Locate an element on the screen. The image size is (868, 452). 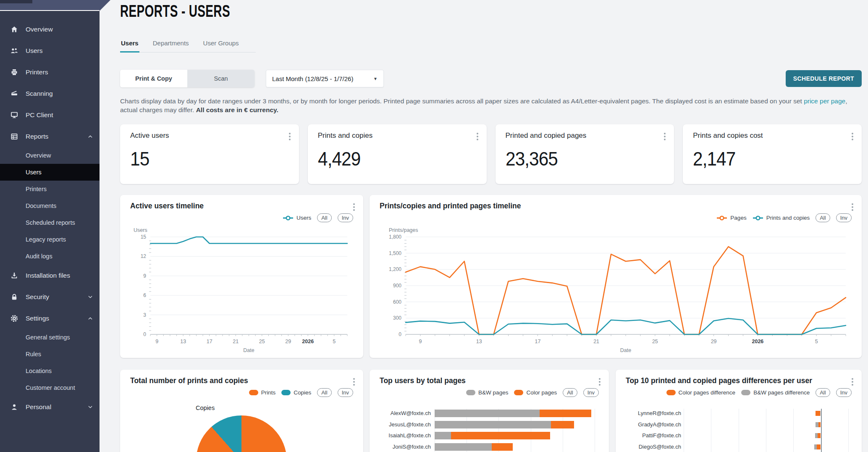
sidebar-item-settings: Settings is located at coordinates (50, 318).